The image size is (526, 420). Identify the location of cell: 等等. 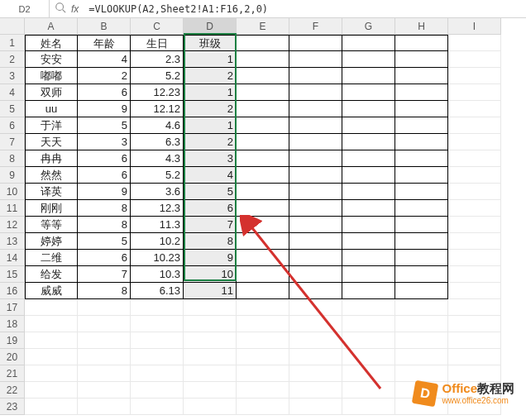
(51, 225).